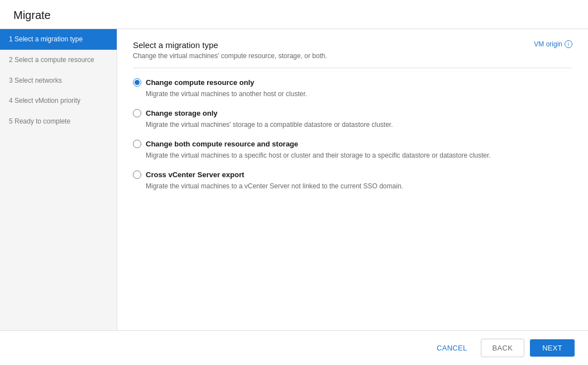  I want to click on page-header: Migrate, so click(294, 15).